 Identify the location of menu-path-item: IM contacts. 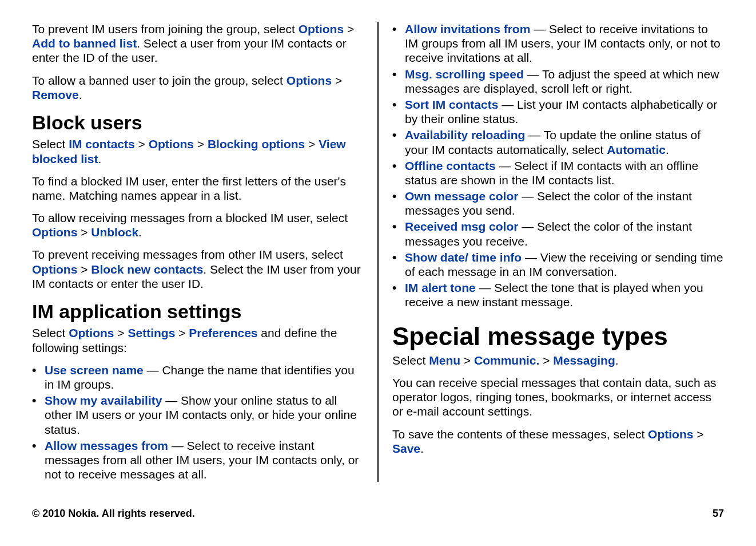
(102, 144).